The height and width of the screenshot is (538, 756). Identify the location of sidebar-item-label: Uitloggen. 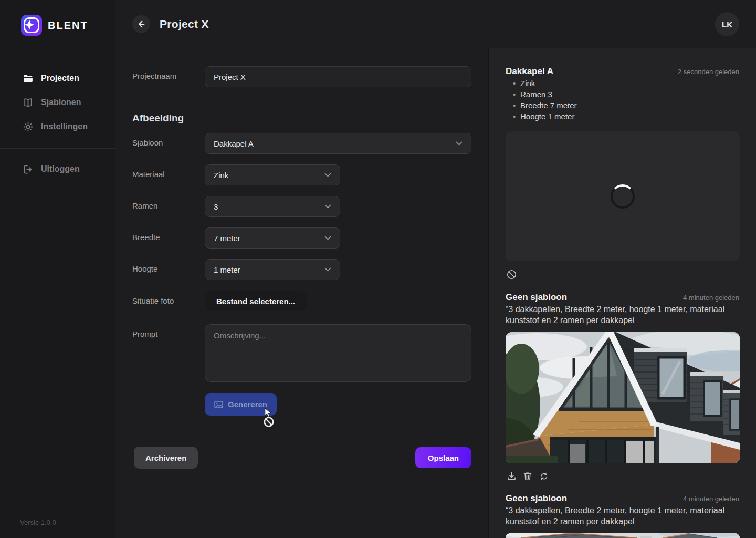
(60, 169).